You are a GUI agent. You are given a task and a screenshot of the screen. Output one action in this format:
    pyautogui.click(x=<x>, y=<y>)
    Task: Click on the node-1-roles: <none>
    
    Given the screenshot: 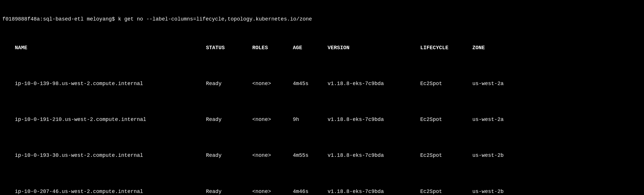 What is the action you would take?
    pyautogui.click(x=272, y=120)
    